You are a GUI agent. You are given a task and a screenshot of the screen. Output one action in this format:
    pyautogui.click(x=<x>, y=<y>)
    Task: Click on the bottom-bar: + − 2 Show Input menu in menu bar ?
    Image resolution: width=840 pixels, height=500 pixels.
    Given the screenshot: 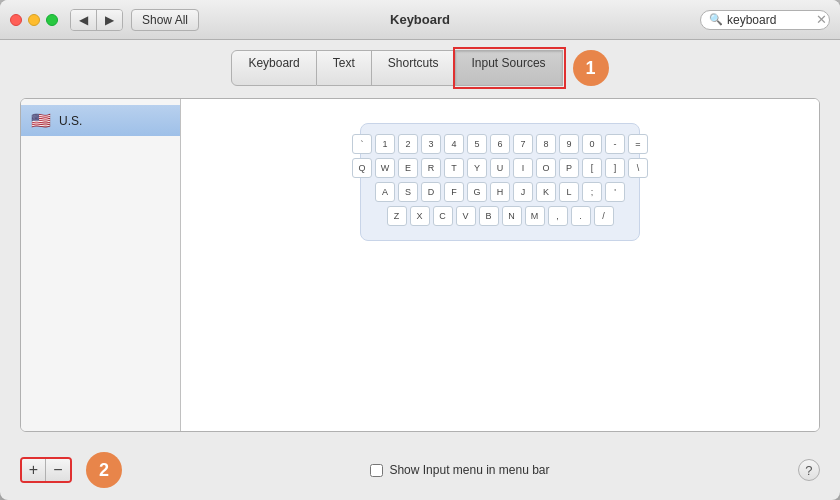 What is the action you would take?
    pyautogui.click(x=420, y=472)
    